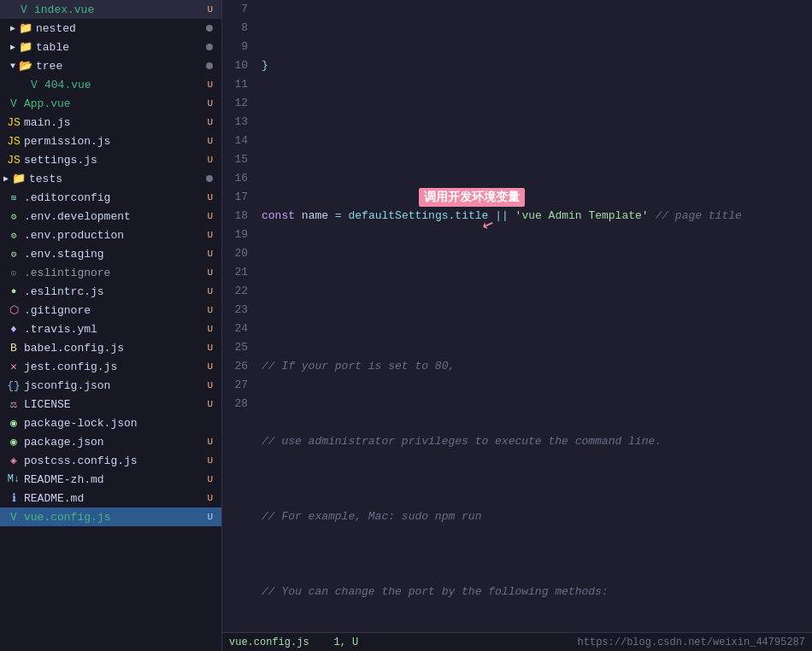 The width and height of the screenshot is (812, 651). I want to click on line-num-13: 13, so click(237, 122).